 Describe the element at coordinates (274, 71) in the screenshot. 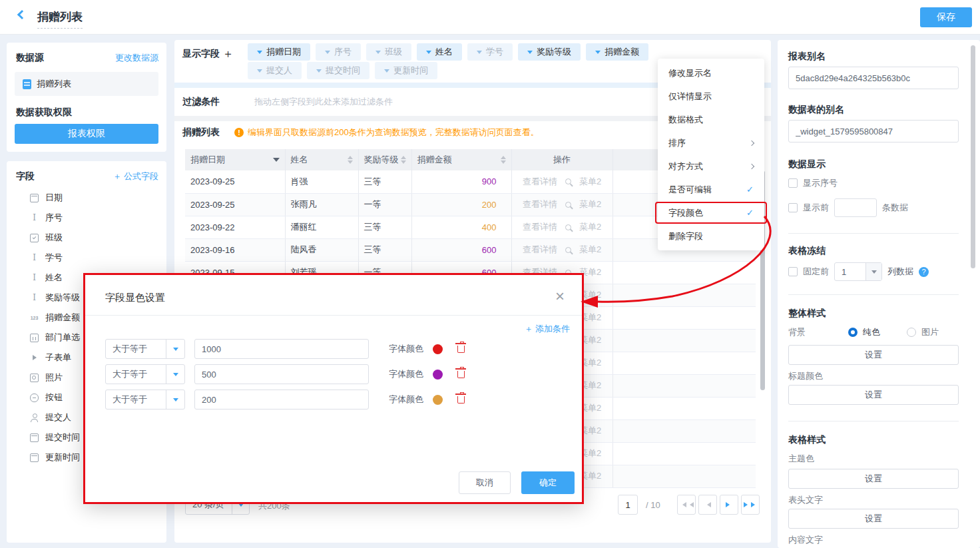

I see `field-chip: 提交人` at that location.